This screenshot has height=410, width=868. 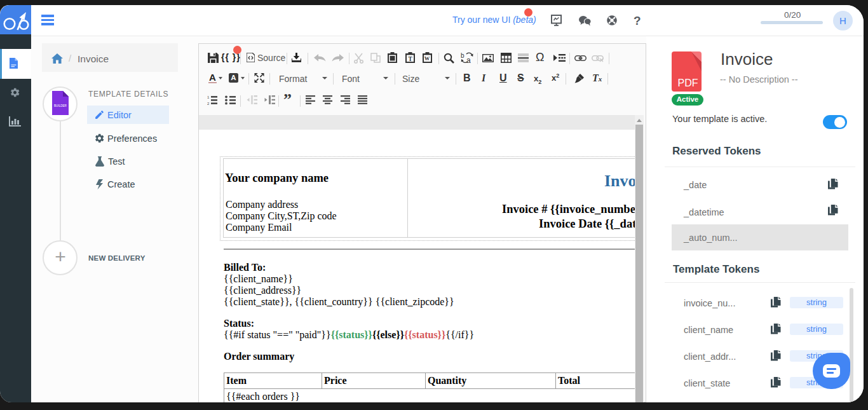 What do you see at coordinates (208, 97) in the screenshot?
I see `svg-text: 1` at bounding box center [208, 97].